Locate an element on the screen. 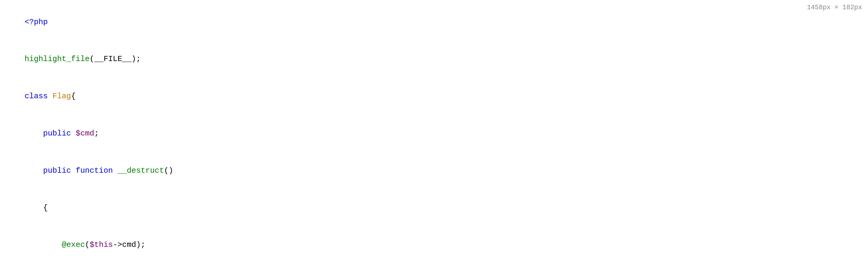  code-line-2: highlight_file(__FILE__); is located at coordinates (434, 59).